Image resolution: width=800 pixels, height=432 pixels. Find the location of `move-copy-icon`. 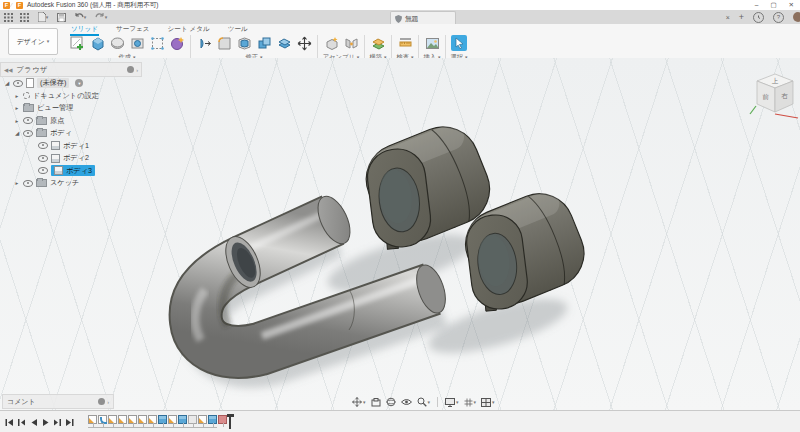

move-copy-icon is located at coordinates (304, 43).